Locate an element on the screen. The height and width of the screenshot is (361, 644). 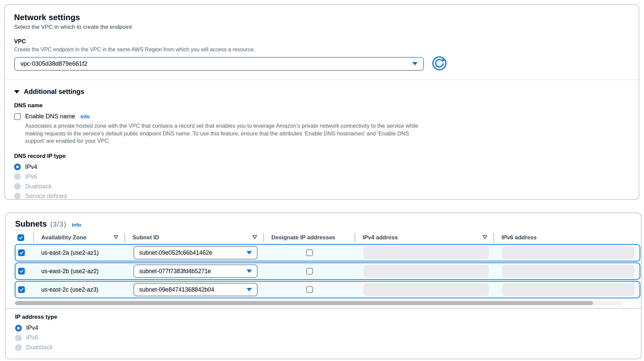
vpc-label: VPC is located at coordinates (322, 42).